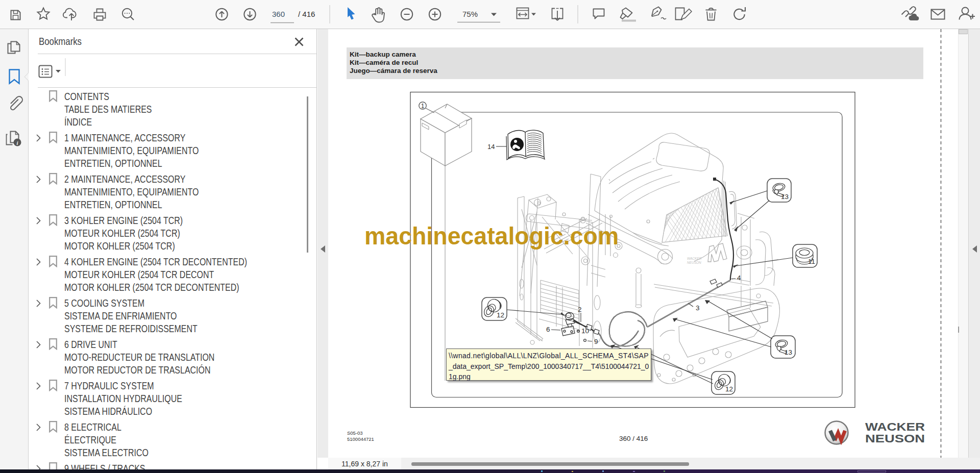  What do you see at coordinates (812, 261) in the screenshot?
I see `svg-text: 11` at bounding box center [812, 261].